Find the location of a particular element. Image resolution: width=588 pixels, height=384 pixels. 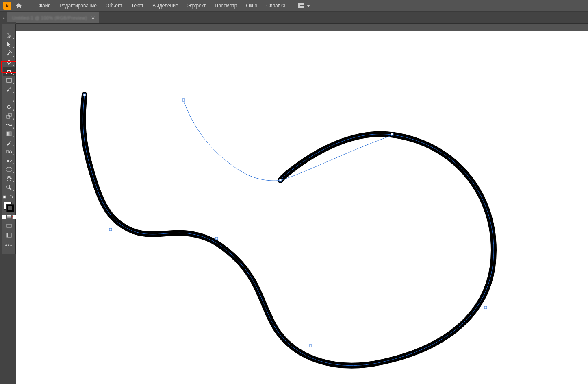

document-tab-title: Untitled-1 @ 100% (RGB/Preview) is located at coordinates (50, 18).